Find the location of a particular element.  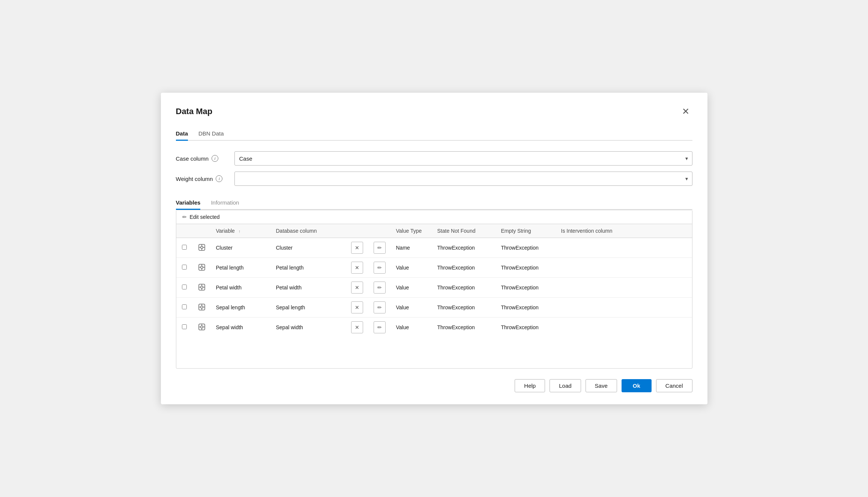

load-button: Load is located at coordinates (565, 386).